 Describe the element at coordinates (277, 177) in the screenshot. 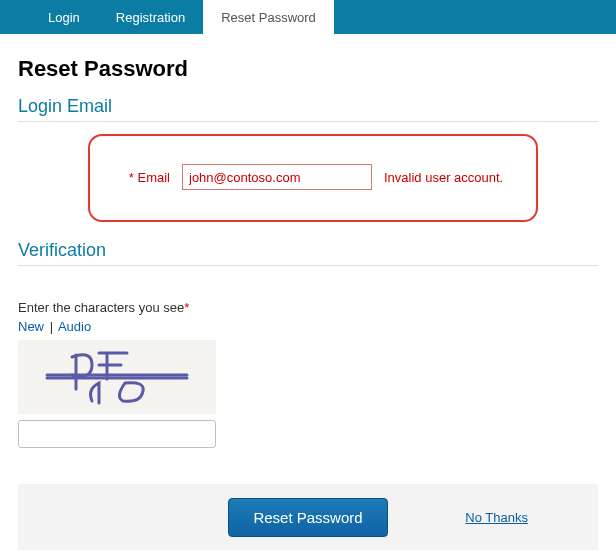

I see `email-field` at that location.